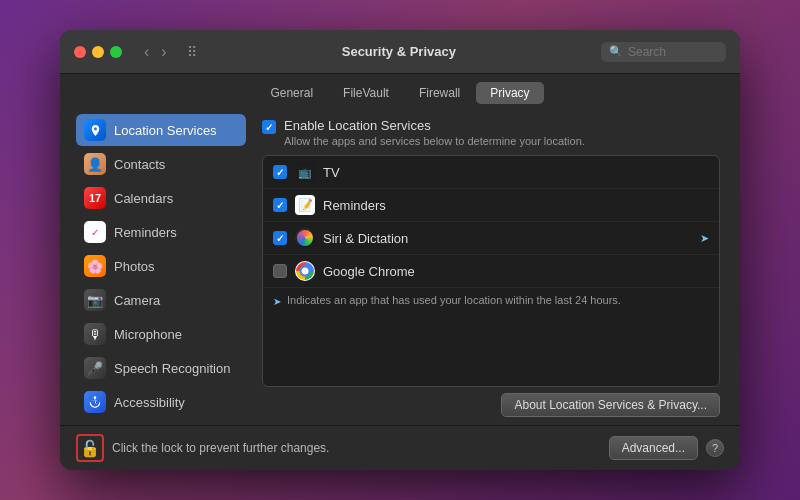 The width and height of the screenshot is (800, 500). What do you see at coordinates (715, 448) in the screenshot?
I see `help-button: ?` at bounding box center [715, 448].